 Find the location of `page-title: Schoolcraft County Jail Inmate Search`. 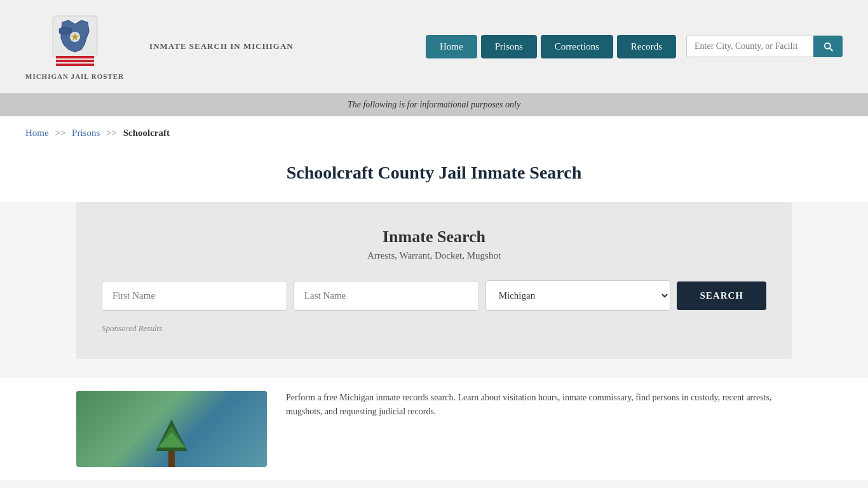

page-title: Schoolcraft County Jail Inmate Search is located at coordinates (434, 173).